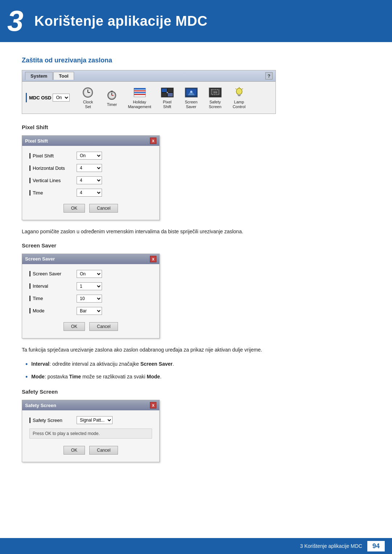  I want to click on screen-saver-cancel-button: Cancel, so click(104, 327).